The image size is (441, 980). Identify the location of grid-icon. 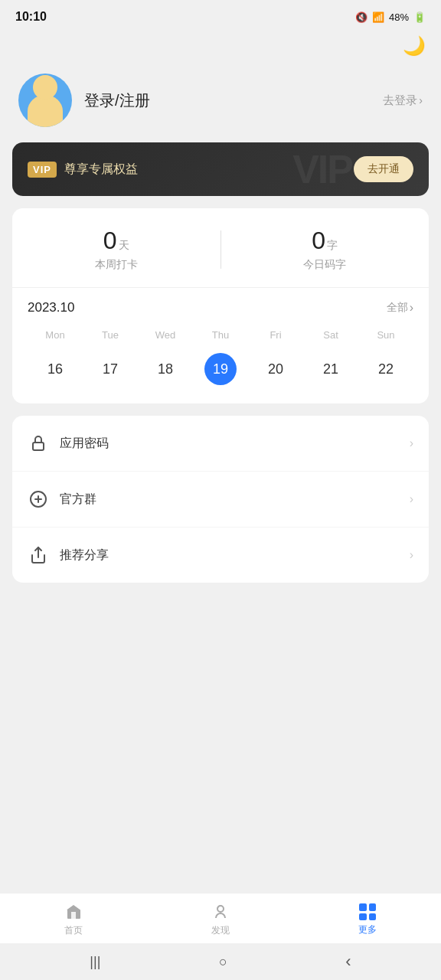
(368, 912).